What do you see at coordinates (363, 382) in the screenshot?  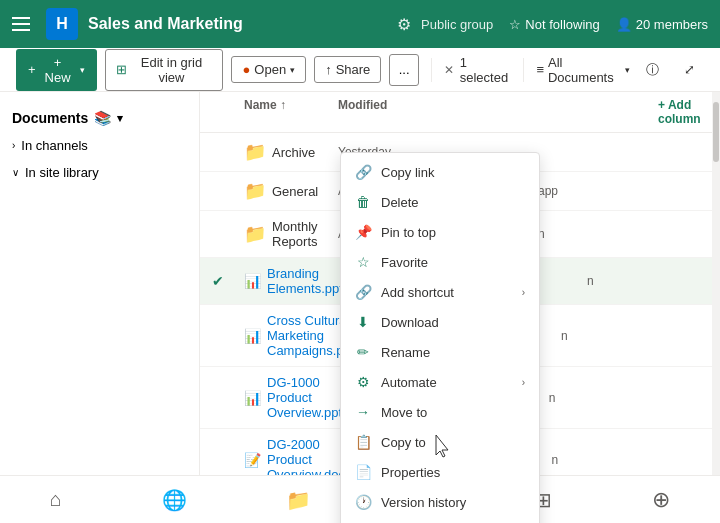 I see `automate-icon: ⚙` at bounding box center [363, 382].